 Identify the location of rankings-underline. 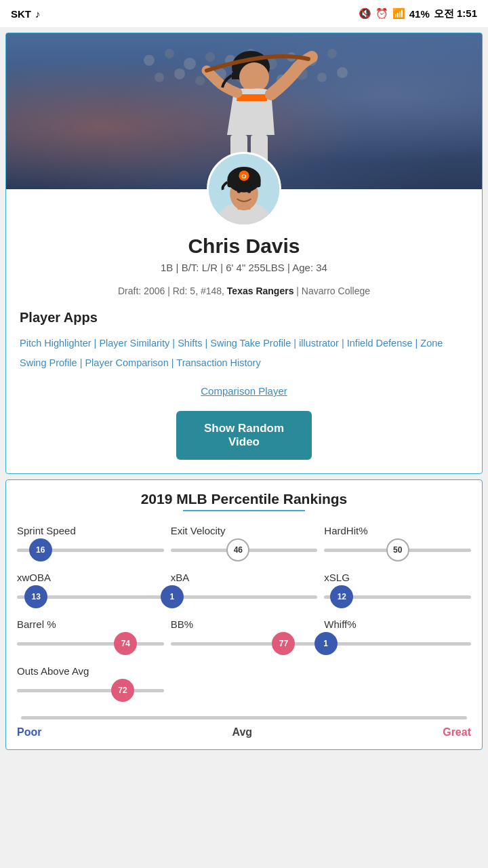
(244, 511).